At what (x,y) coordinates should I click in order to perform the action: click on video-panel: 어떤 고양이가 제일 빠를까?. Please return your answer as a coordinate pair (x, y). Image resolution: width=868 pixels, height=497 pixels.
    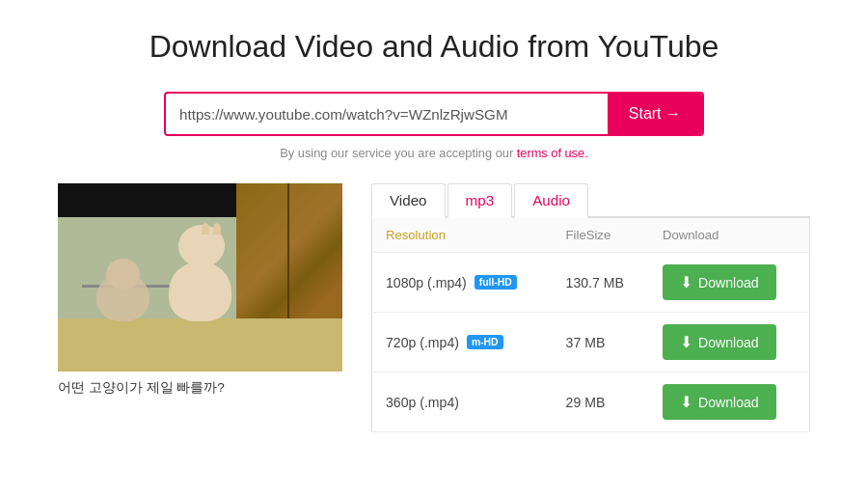
    Looking at the image, I should click on (201, 290).